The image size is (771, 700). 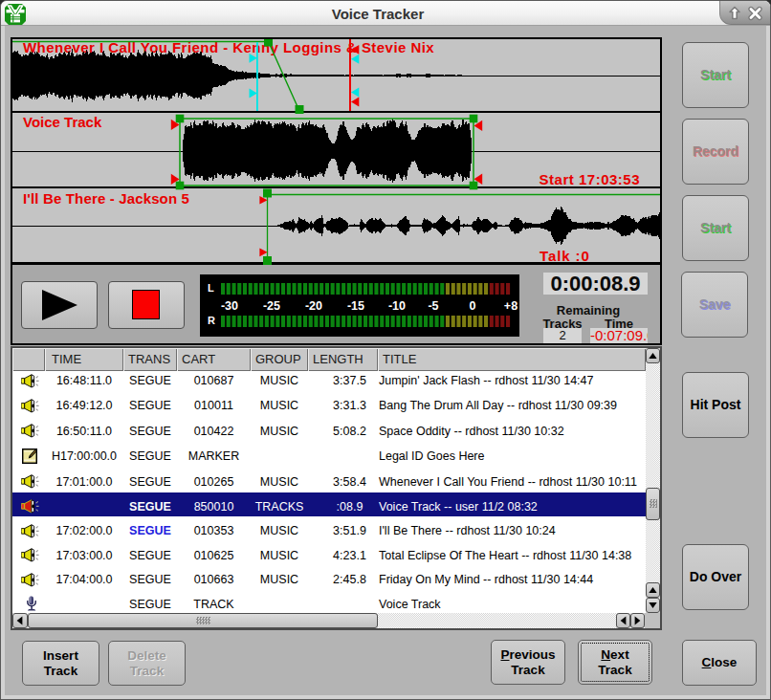 What do you see at coordinates (230, 306) in the screenshot?
I see `svg-text: -30` at bounding box center [230, 306].